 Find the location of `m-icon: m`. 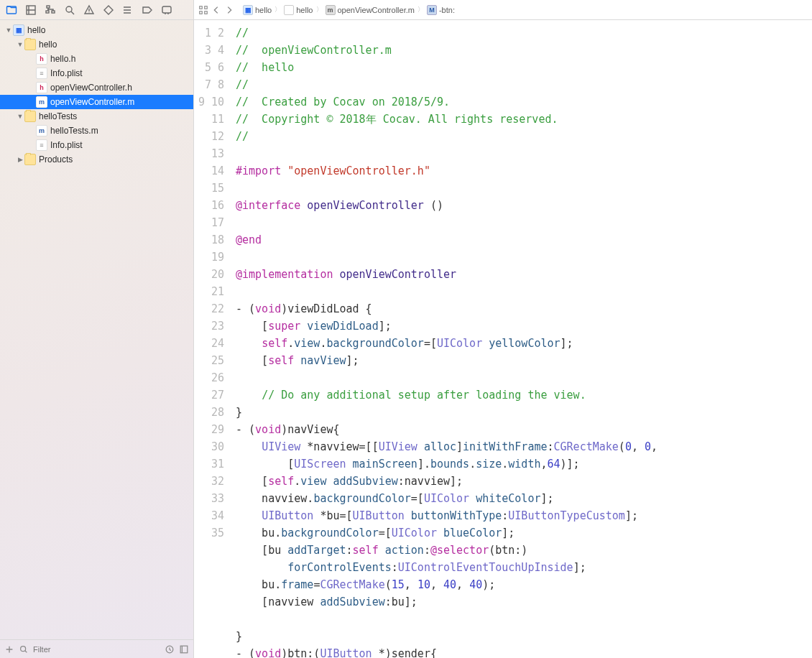

m-icon: m is located at coordinates (331, 10).